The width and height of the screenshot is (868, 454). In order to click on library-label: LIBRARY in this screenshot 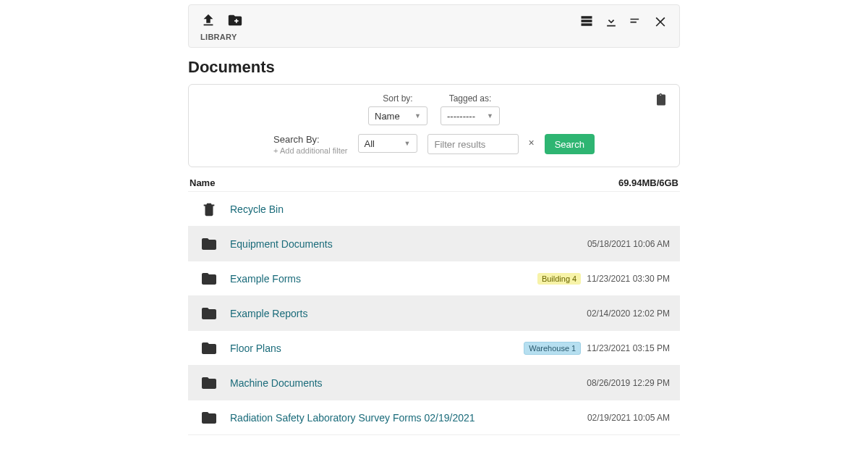, I will do `click(222, 37)`.